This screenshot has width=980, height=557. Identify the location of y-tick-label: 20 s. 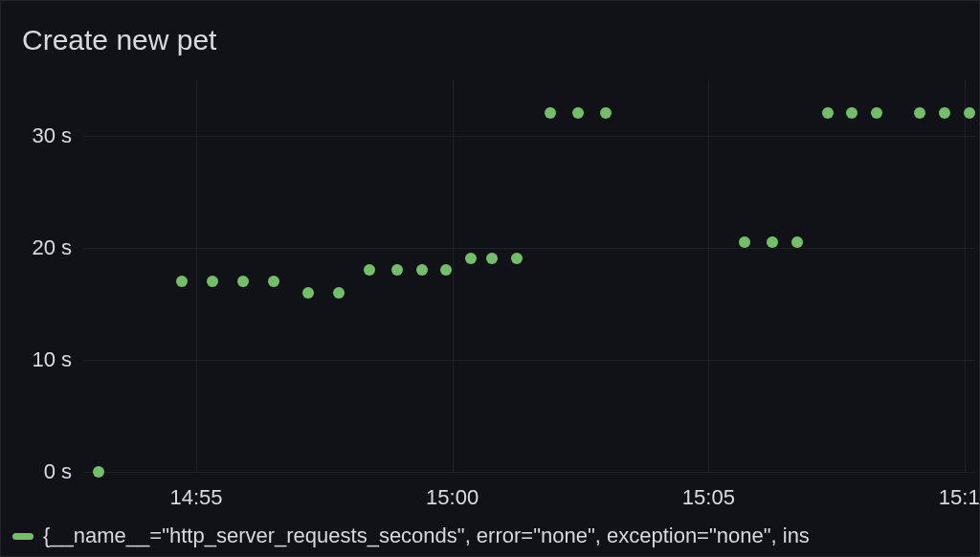
(52, 248).